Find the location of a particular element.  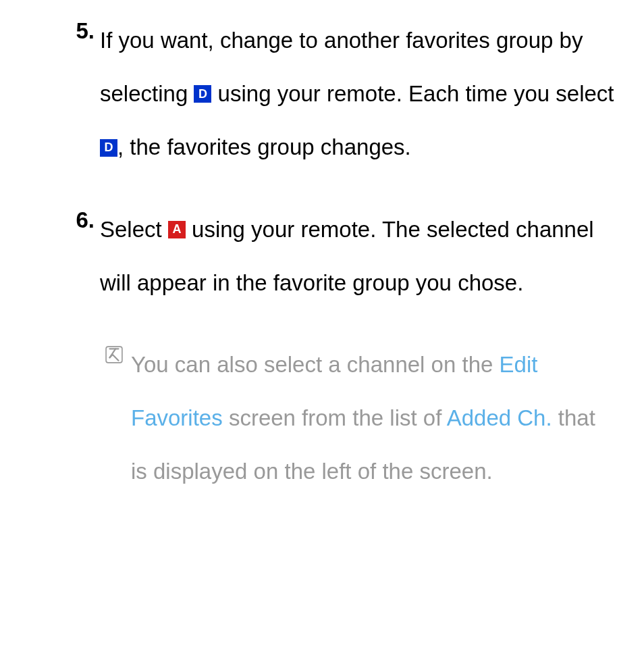

step-number: 5. is located at coordinates (84, 94).